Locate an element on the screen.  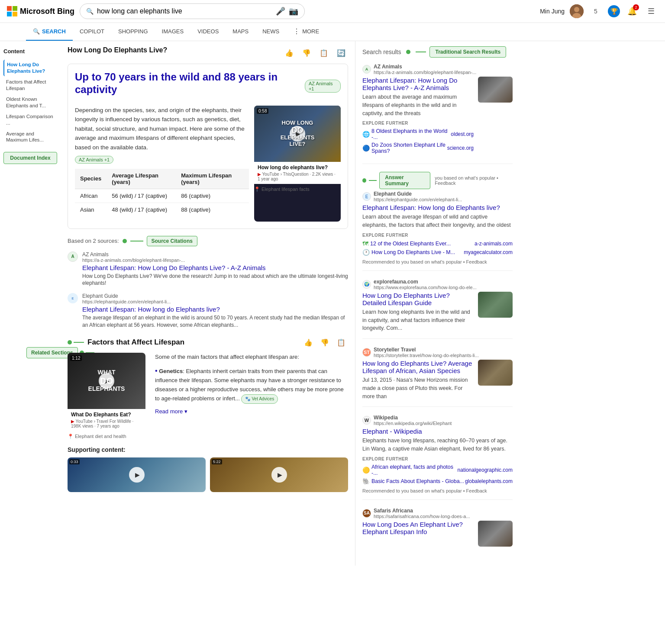
lifespan-table: Species Average Lifespan (years) Maximum… is located at coordinates (162, 193).